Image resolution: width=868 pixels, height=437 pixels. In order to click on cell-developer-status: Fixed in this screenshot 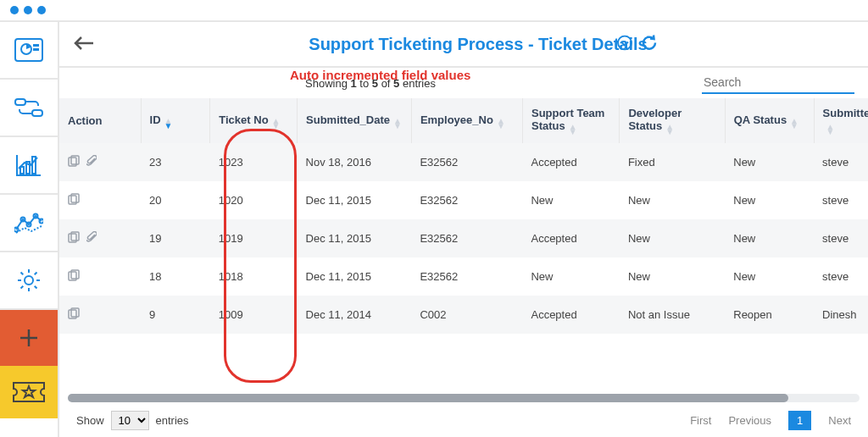, I will do `click(672, 163)`.